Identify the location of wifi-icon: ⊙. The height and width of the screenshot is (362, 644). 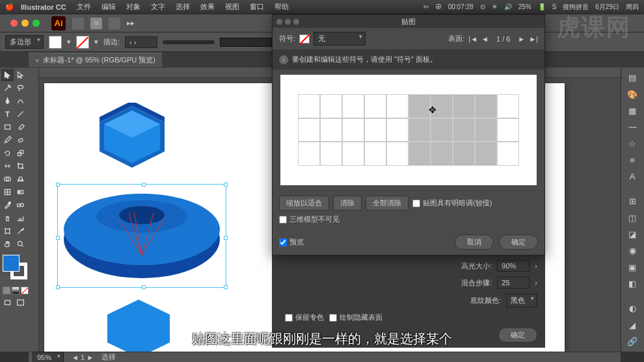
(483, 6).